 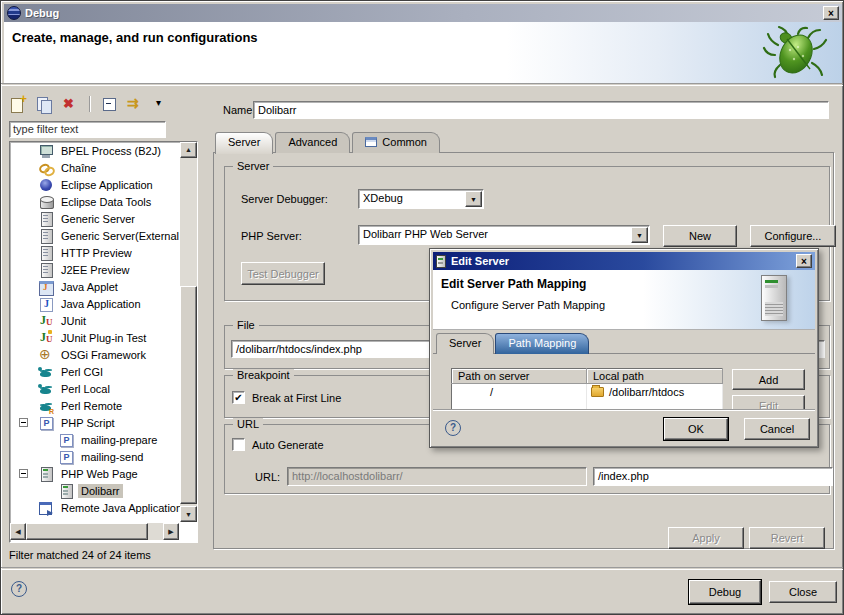 What do you see at coordinates (804, 261) in the screenshot?
I see `dialog-close-icon: ×` at bounding box center [804, 261].